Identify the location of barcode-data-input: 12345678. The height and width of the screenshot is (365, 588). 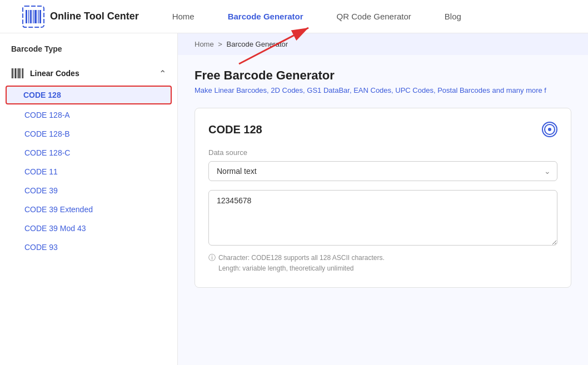
(383, 218).